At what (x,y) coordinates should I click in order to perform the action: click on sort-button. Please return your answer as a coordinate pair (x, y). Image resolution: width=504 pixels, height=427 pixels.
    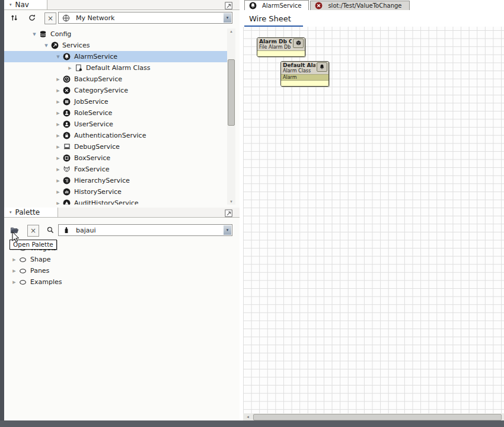
    Looking at the image, I should click on (14, 18).